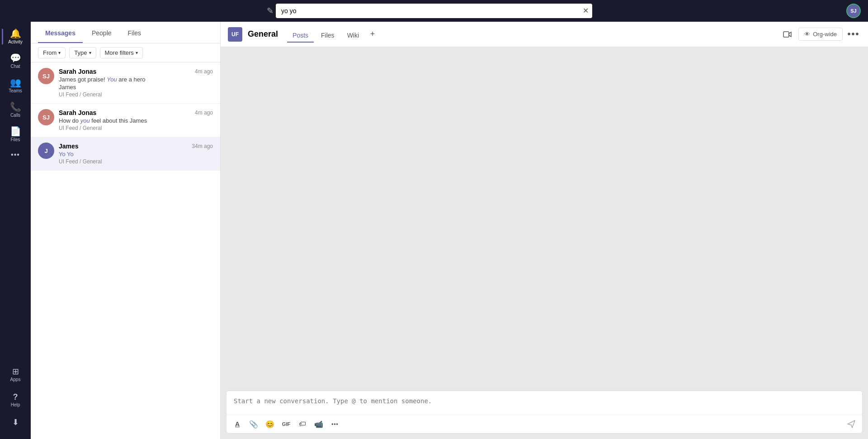 The width and height of the screenshot is (868, 439). I want to click on tab-messages: Messages, so click(61, 33).